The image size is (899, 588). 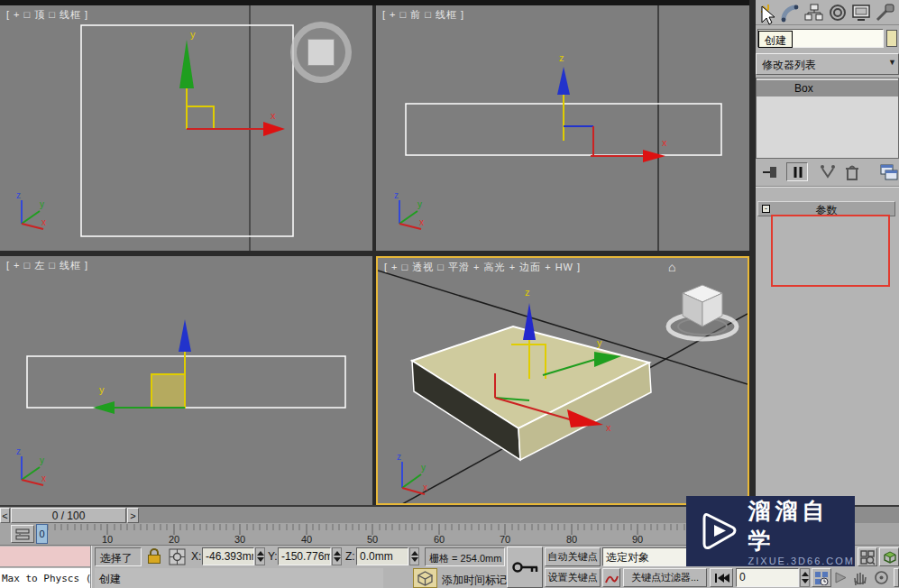 What do you see at coordinates (638, 539) in the screenshot?
I see `ruler-tick-90: 90` at bounding box center [638, 539].